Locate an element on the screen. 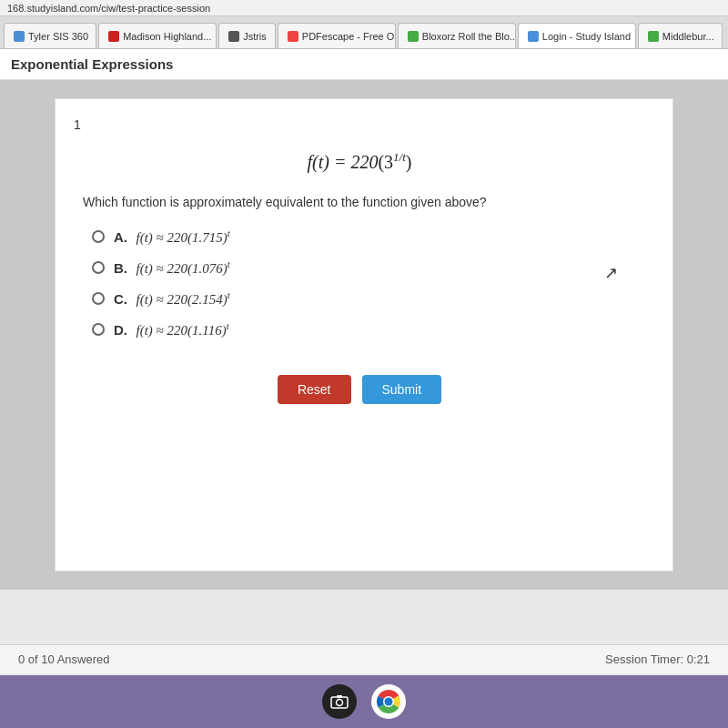 The image size is (728, 728). reset-button: Reset is located at coordinates (315, 389).